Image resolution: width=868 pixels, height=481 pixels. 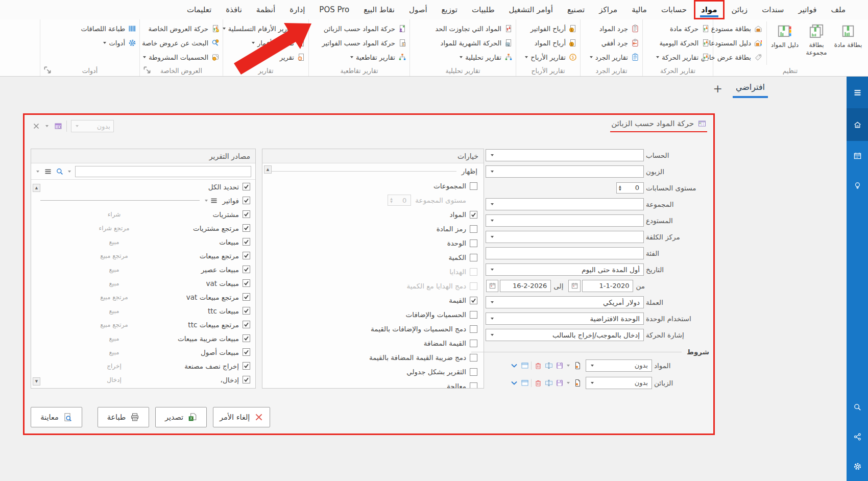 I want to click on menu-item-pos: نقاط البيع, so click(x=379, y=10).